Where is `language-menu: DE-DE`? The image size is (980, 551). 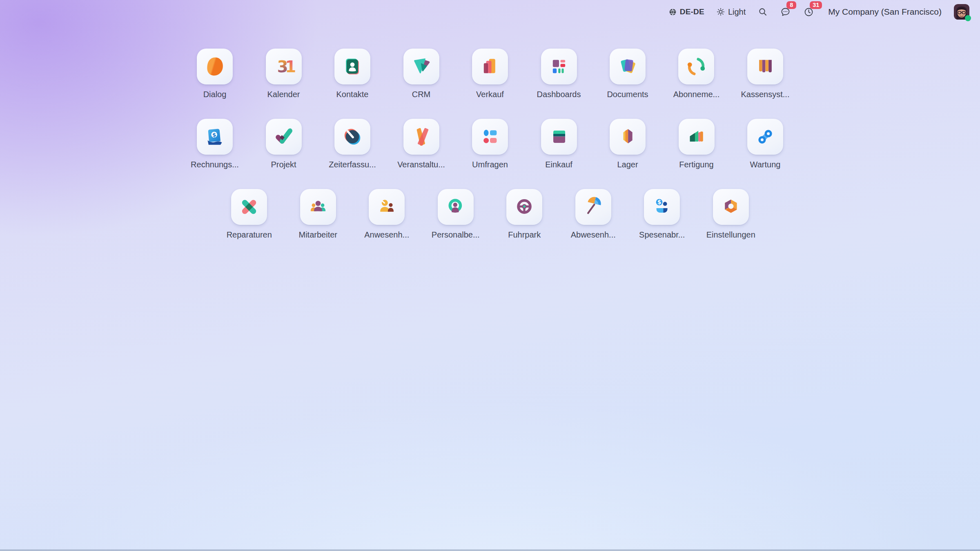
language-menu: DE-DE is located at coordinates (687, 12).